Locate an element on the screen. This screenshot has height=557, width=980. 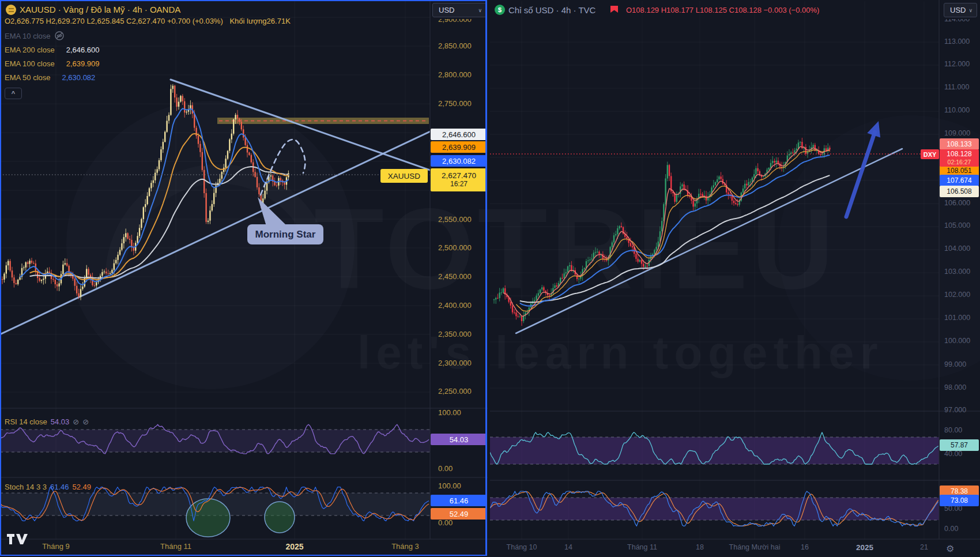
time-axis-label: Tháng 3 is located at coordinates (405, 547).